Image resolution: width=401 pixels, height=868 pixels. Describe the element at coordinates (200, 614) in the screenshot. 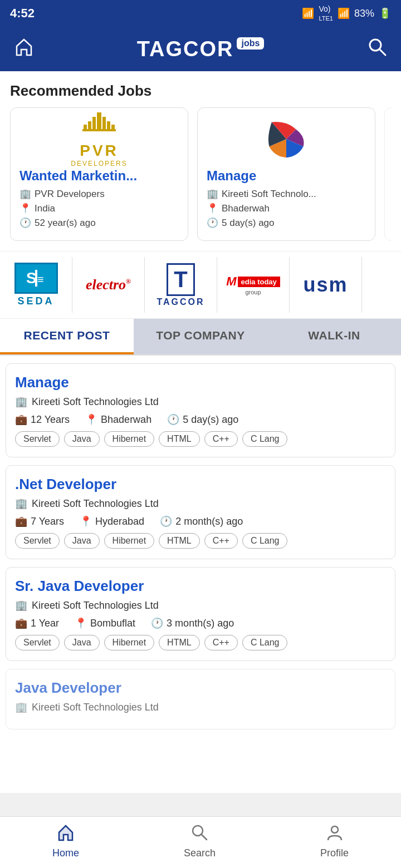

I see `job-list-item-3: Sr. Java Developer 🏢 Kireeti Soft Techno…` at that location.